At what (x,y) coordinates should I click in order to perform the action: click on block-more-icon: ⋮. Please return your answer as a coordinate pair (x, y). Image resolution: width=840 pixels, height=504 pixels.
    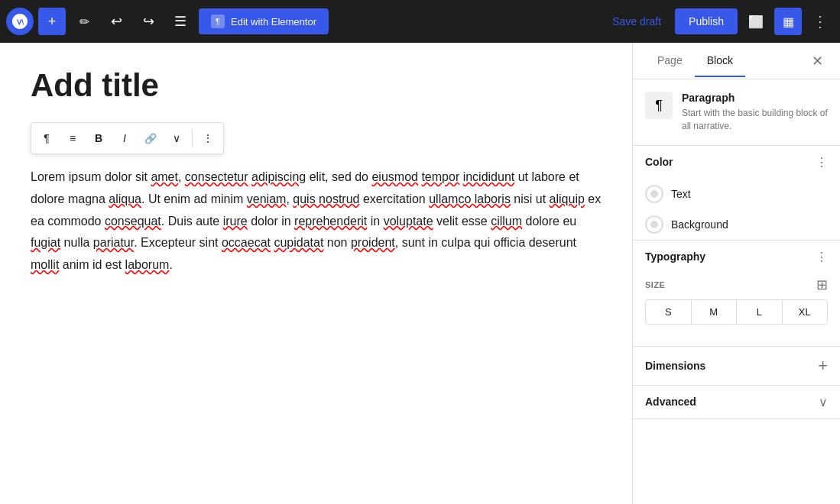
    Looking at the image, I should click on (208, 138).